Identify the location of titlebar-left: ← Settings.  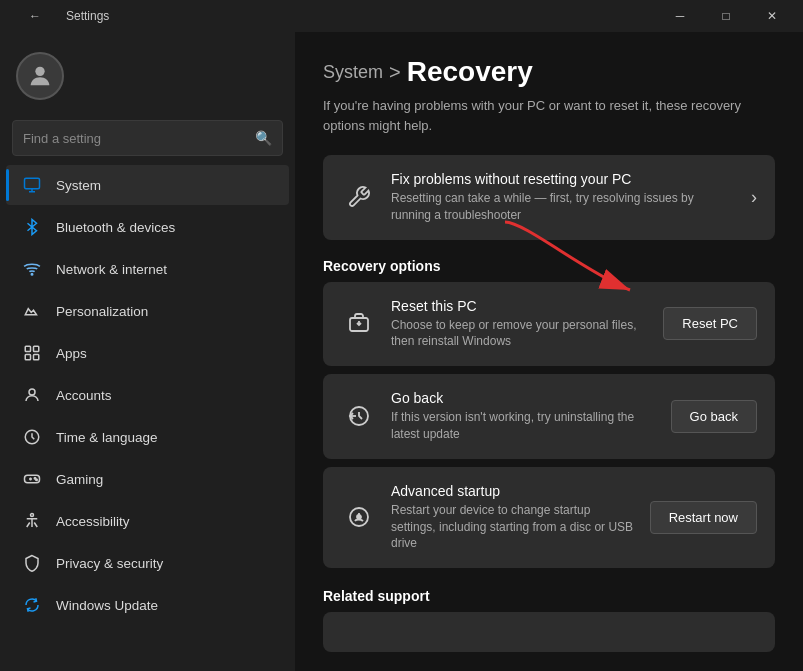
(60, 16).